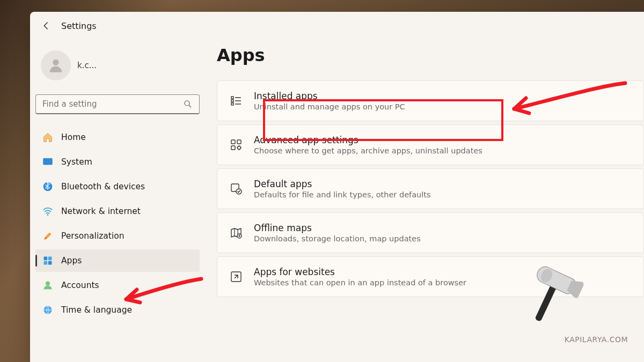  What do you see at coordinates (48, 285) in the screenshot?
I see `accounts-icon` at bounding box center [48, 285].